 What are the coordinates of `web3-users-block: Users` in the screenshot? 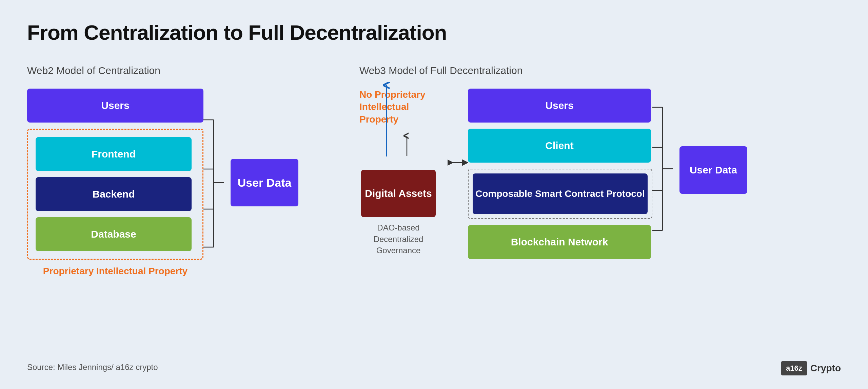 It's located at (559, 106).